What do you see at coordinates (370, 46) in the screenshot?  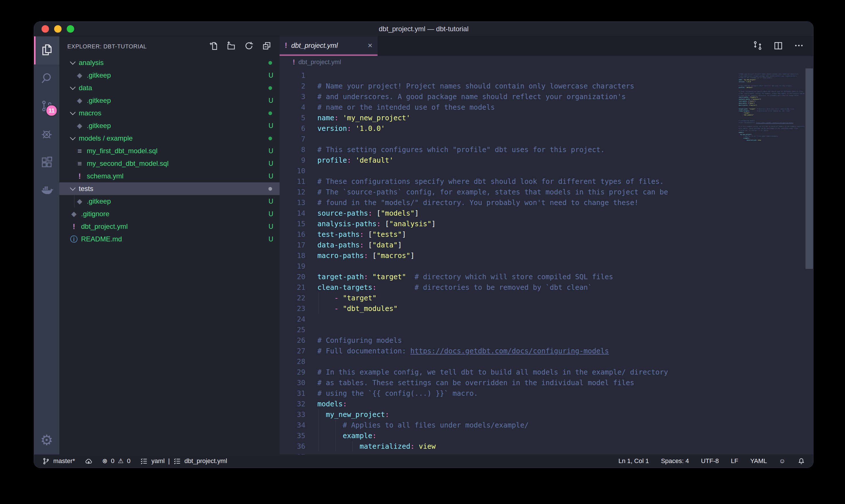 I see `close-tab-icon: ×` at bounding box center [370, 46].